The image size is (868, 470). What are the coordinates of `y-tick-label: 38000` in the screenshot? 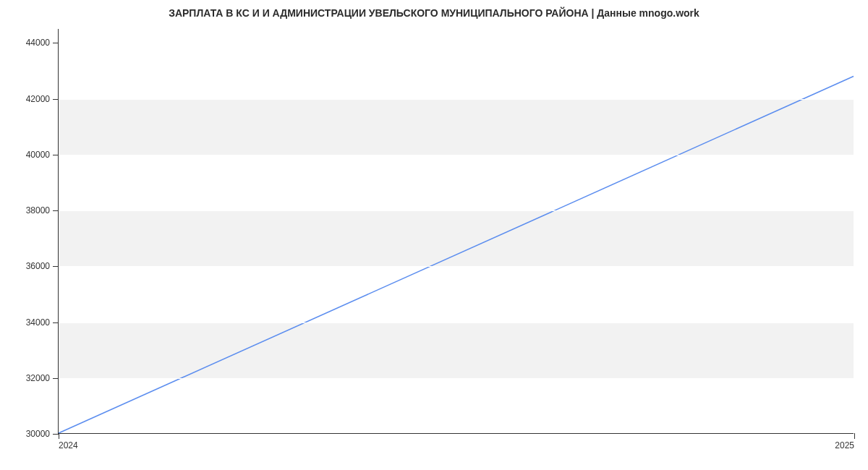 It's located at (38, 210).